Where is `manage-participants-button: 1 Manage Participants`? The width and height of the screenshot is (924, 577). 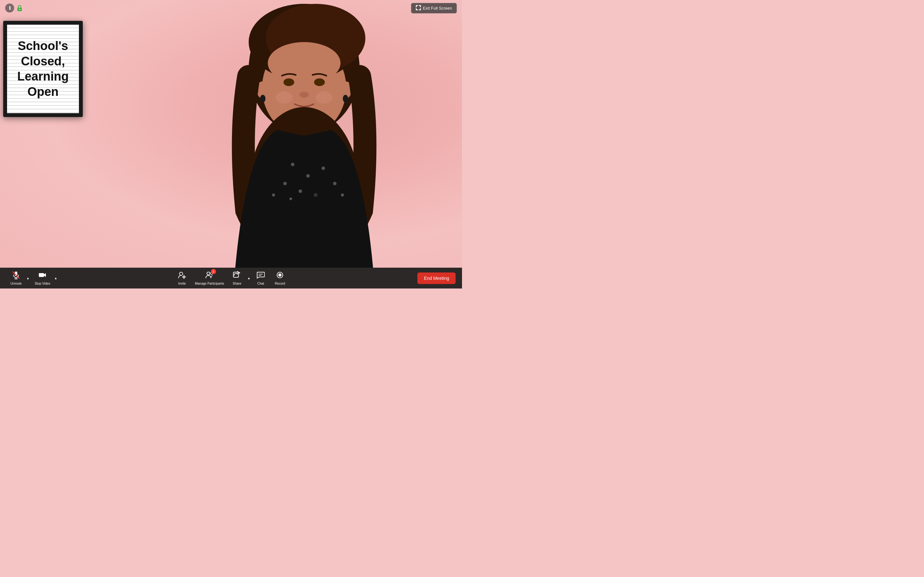
manage-participants-button: 1 Manage Participants is located at coordinates (209, 278).